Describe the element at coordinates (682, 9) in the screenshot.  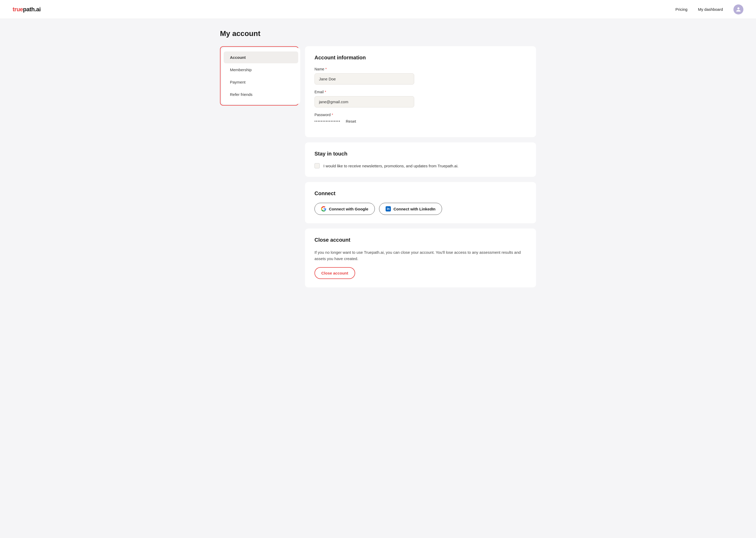
I see `pricing-link: Pricing` at that location.